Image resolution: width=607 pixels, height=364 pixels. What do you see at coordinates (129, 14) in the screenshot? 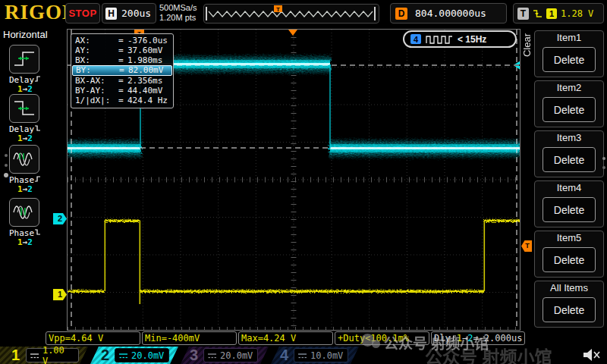
I see `horizontal-timebase-box: H 200us` at bounding box center [129, 14].